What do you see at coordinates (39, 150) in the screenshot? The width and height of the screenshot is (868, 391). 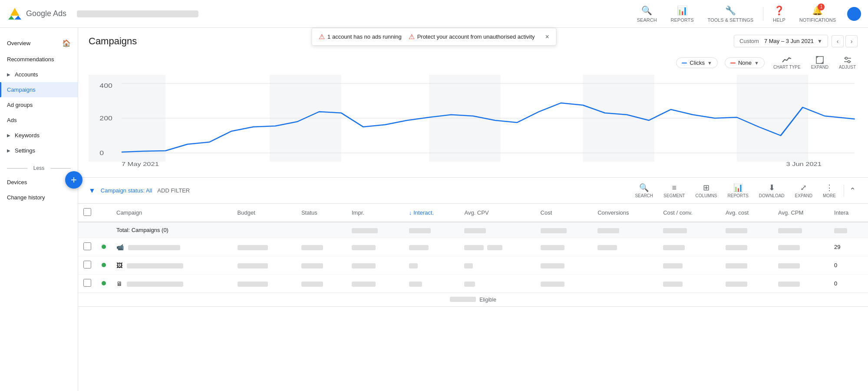 I see `sidebar-item-settings: ▶ Settings` at bounding box center [39, 150].